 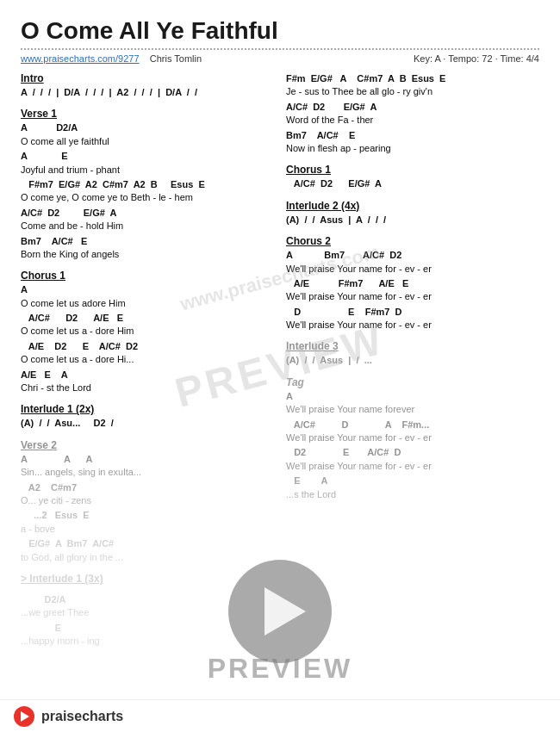 I want to click on meta-right: Key: A · Tempo: 72 · Time: 4/4, so click(x=476, y=59).